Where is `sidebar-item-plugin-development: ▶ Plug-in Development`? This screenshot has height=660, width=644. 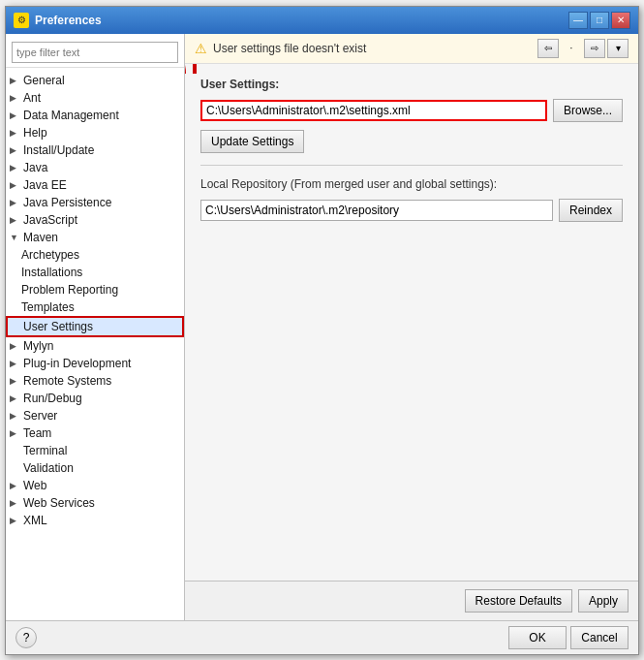
sidebar-item-plugin-development: ▶ Plug-in Development is located at coordinates (95, 363).